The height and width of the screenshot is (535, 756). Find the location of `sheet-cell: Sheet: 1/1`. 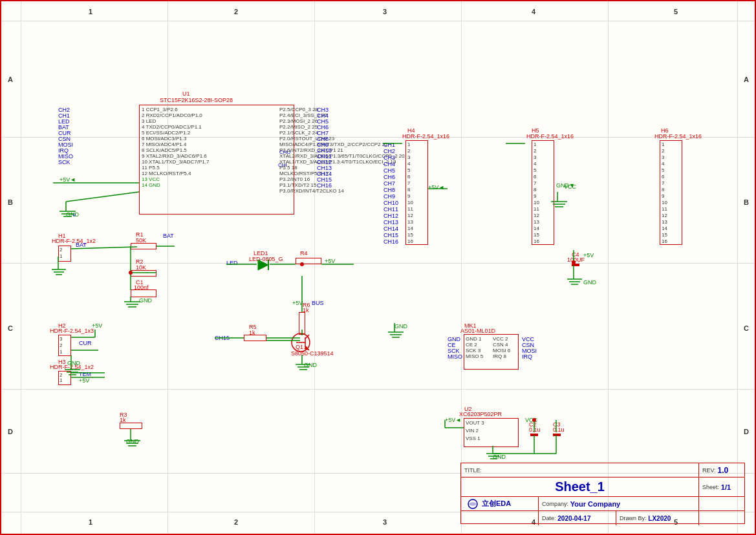

sheet-cell: Sheet: 1/1 is located at coordinates (722, 487).